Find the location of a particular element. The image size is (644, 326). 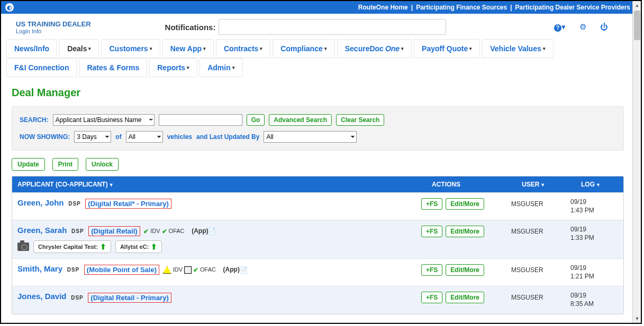

settings-icon: ⚙ is located at coordinates (583, 27).